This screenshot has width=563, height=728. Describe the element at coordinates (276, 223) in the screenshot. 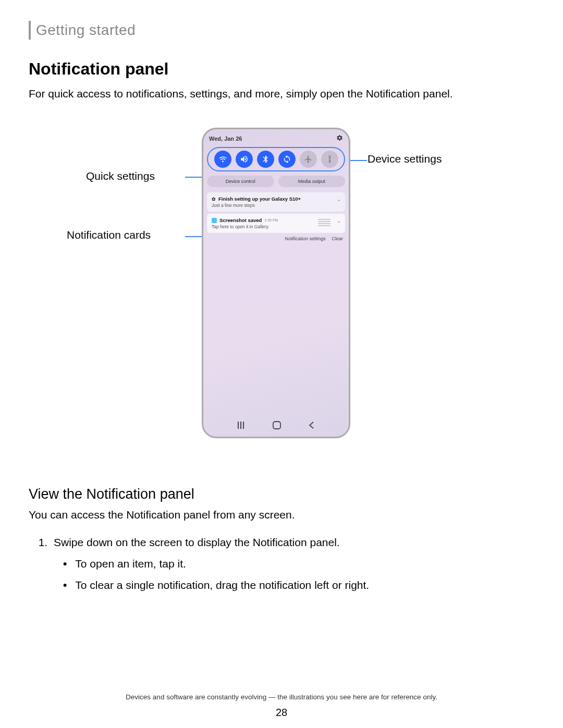

I see `notification-card: ⌄ Screenshot saved 2:39 PM Tap here to o…` at that location.